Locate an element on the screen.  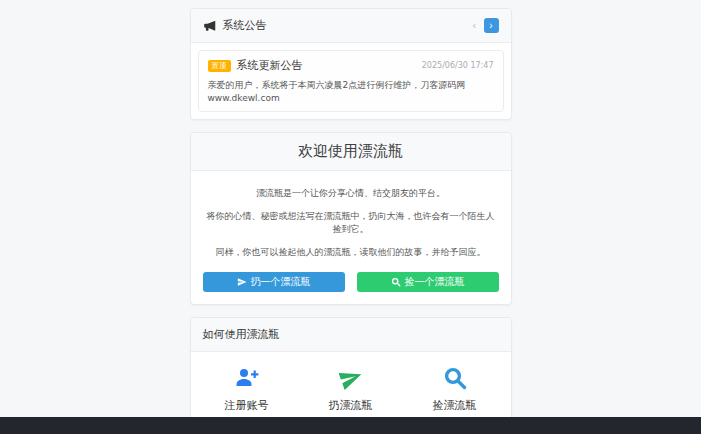
carousel-next-button: › is located at coordinates (492, 26).